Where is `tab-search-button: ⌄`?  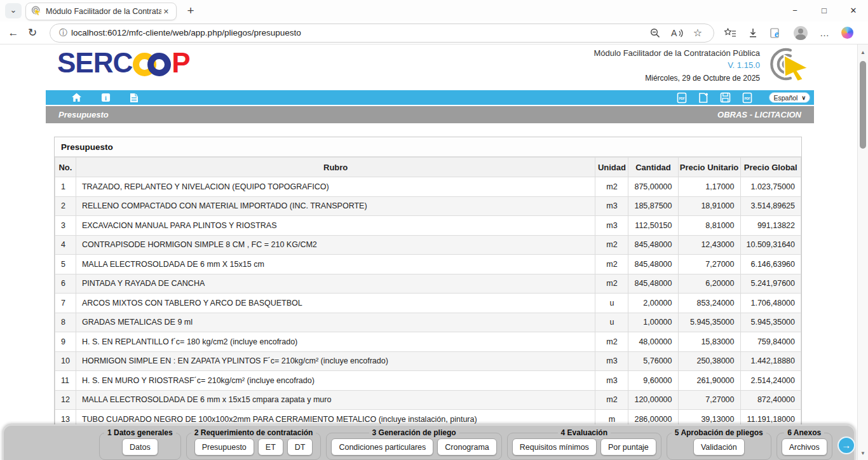
tab-search-button: ⌄ is located at coordinates (13, 11).